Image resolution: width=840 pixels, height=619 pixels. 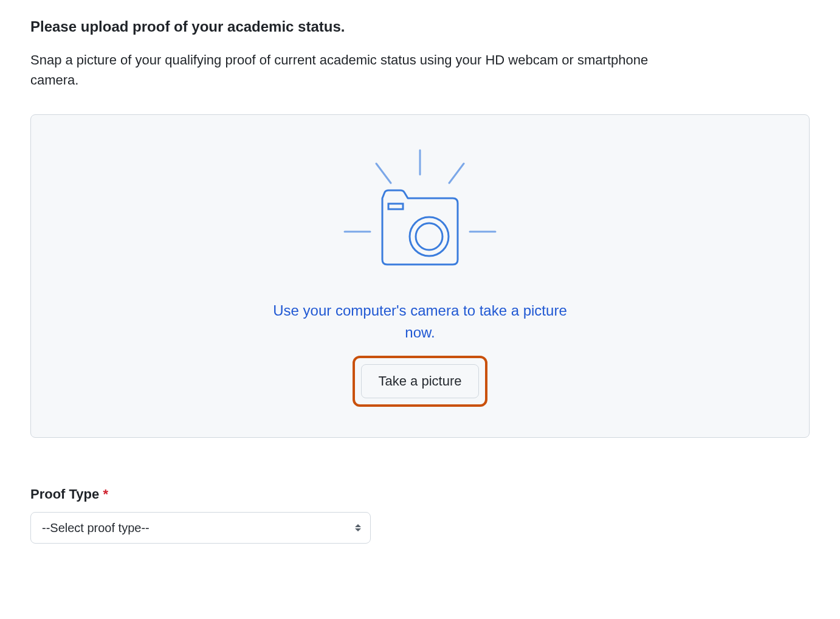 What do you see at coordinates (106, 494) in the screenshot?
I see `required-asterisk: *` at bounding box center [106, 494].